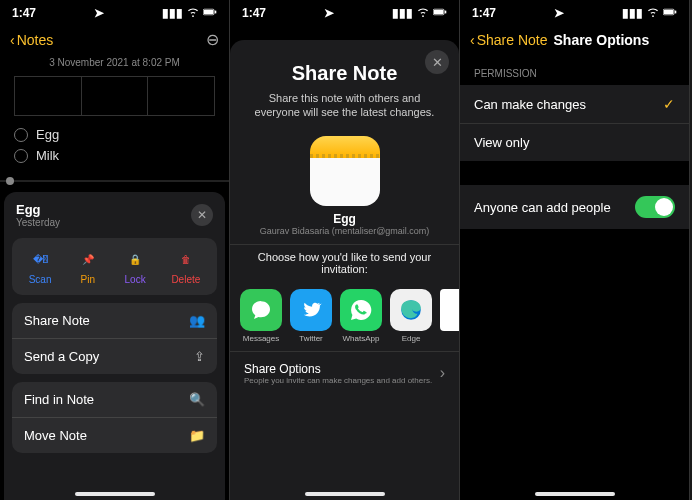  I want to click on note-date: 3 November 2021 at 8:02 PM, so click(114, 62).